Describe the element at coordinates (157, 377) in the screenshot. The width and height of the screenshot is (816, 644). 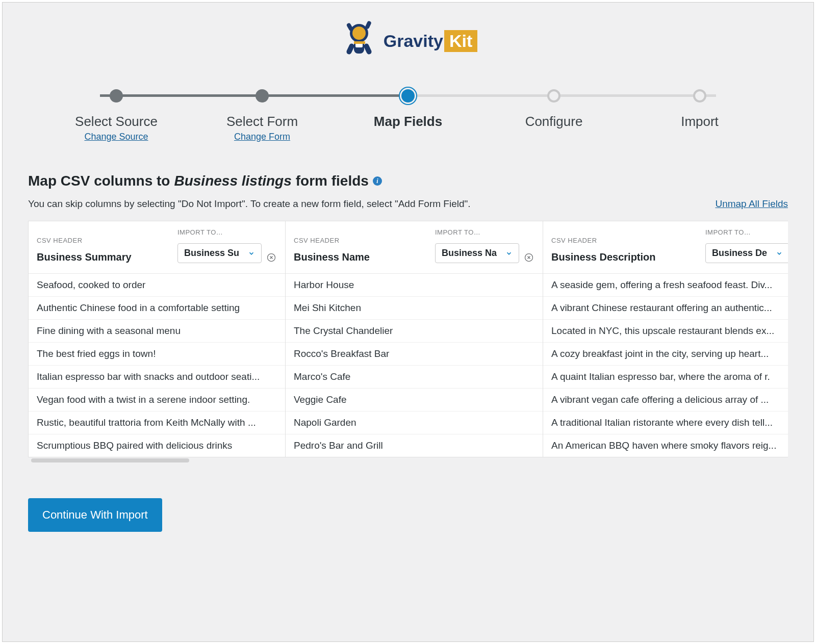
I see `preview-cell: Italian espresso bar with snacks and out…` at that location.